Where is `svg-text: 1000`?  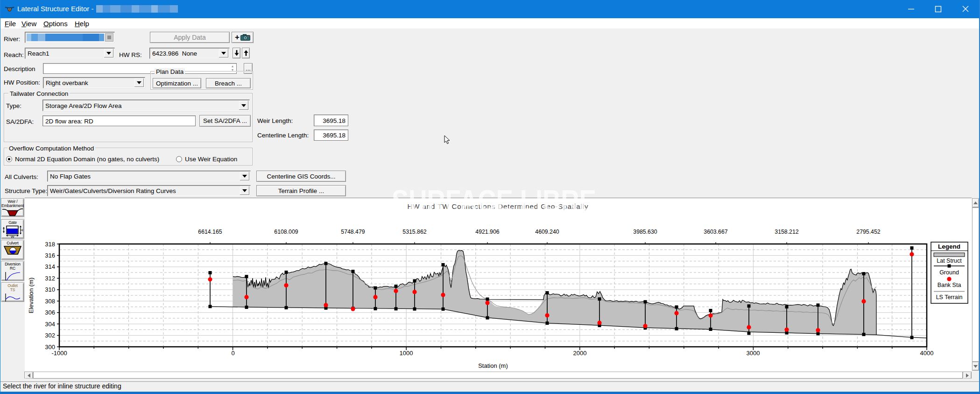 svg-text: 1000 is located at coordinates (406, 353).